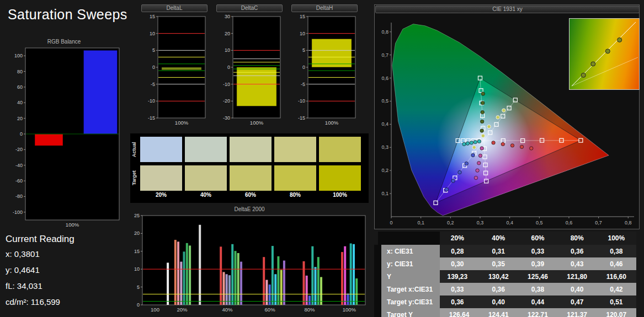 Image resolution: width=644 pixels, height=317 pixels. What do you see at coordinates (40, 257) in the screenshot?
I see `reading-x: x: 0,3801` at bounding box center [40, 257].